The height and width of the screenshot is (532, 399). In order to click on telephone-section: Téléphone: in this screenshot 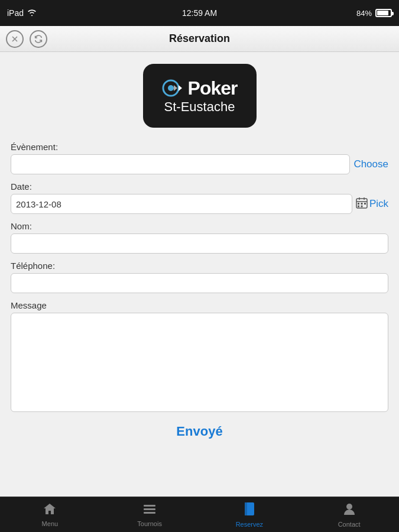, I will do `click(200, 277)`.